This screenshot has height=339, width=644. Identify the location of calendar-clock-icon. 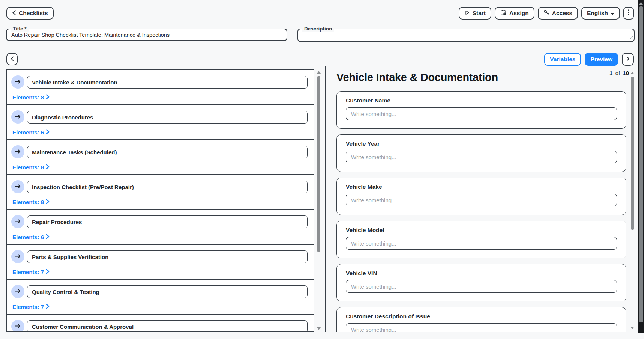
(503, 14).